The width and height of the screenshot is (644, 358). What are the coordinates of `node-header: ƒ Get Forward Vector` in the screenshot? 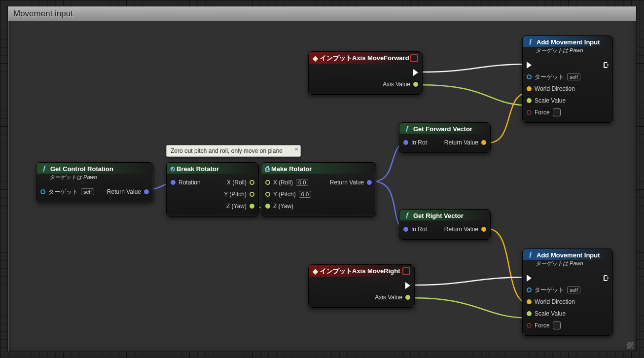 It's located at (445, 128).